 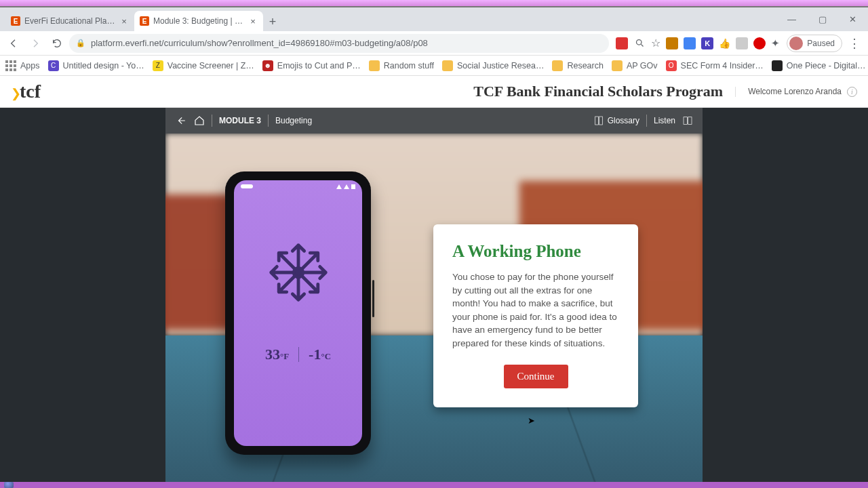 What do you see at coordinates (339, 187) in the screenshot?
I see `signal-icon` at bounding box center [339, 187].